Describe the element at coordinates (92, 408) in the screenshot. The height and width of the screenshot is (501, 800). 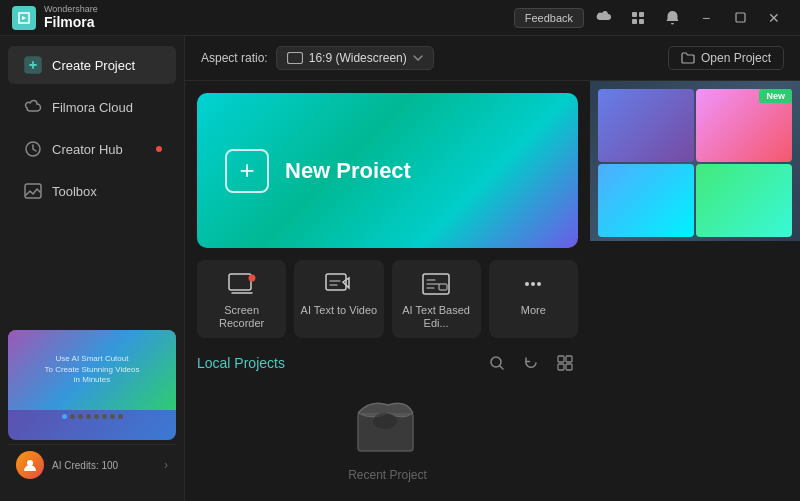
I see `sidebar-bottom: Use AI Smart CutoutTo Create Stunning Vi…` at that location.